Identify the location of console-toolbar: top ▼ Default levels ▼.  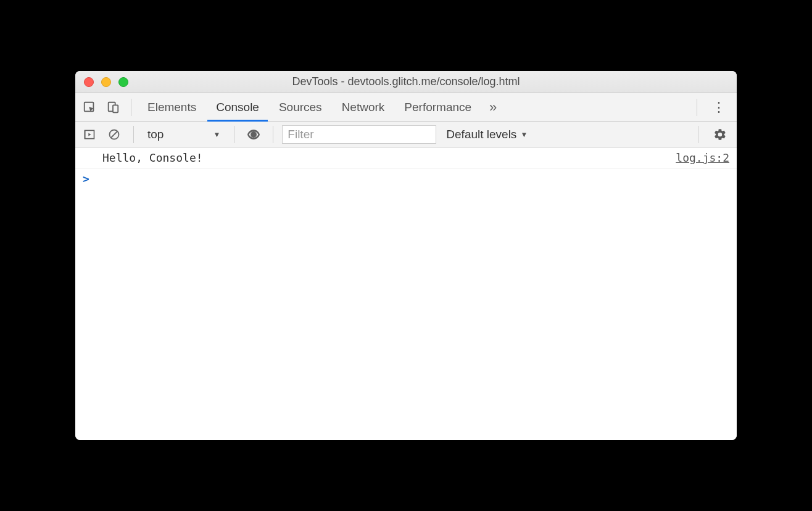
(406, 135).